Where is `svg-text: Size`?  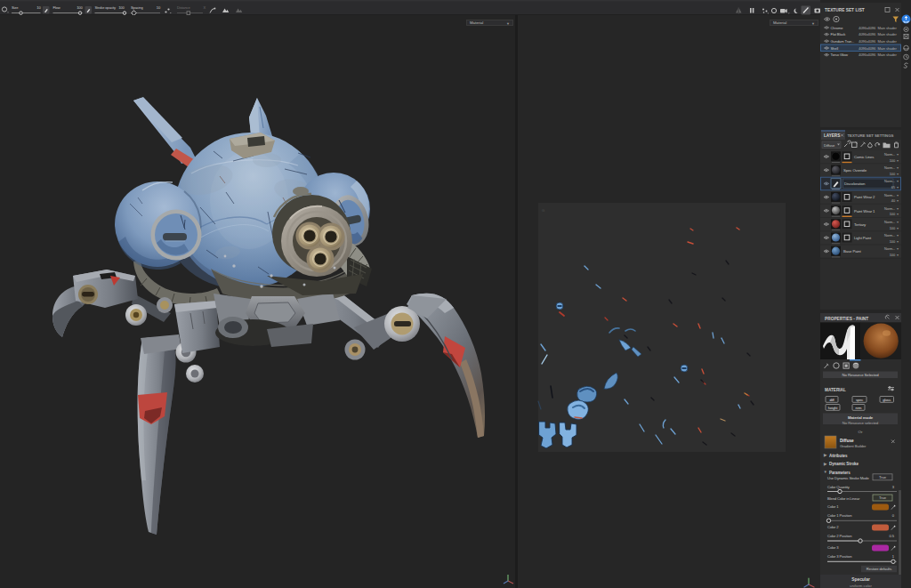
svg-text: Size is located at coordinates (15, 7).